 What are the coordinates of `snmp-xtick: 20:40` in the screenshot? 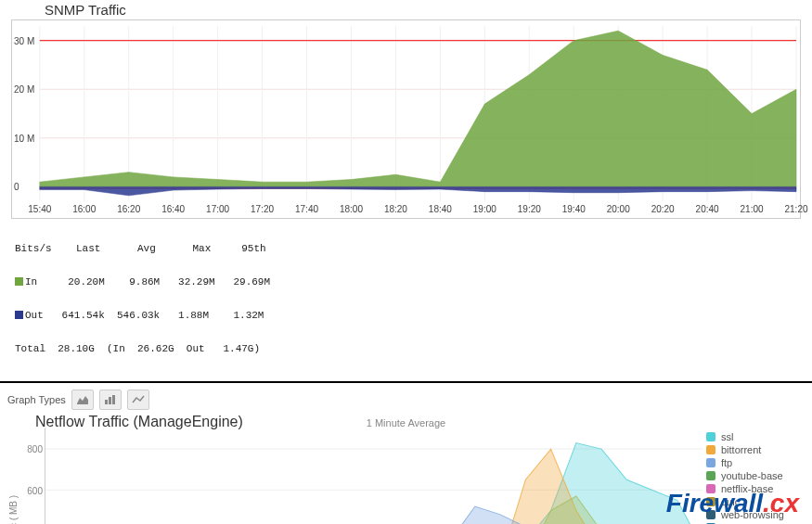 It's located at (707, 210).